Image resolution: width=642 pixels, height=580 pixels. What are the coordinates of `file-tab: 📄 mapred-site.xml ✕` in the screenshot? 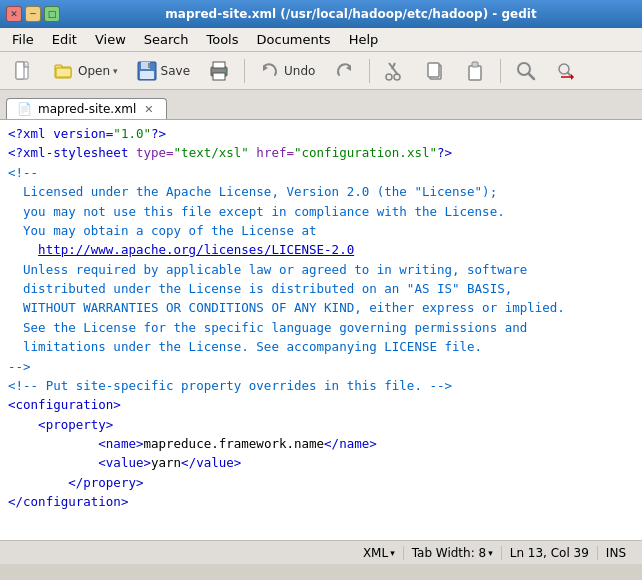 It's located at (86, 108).